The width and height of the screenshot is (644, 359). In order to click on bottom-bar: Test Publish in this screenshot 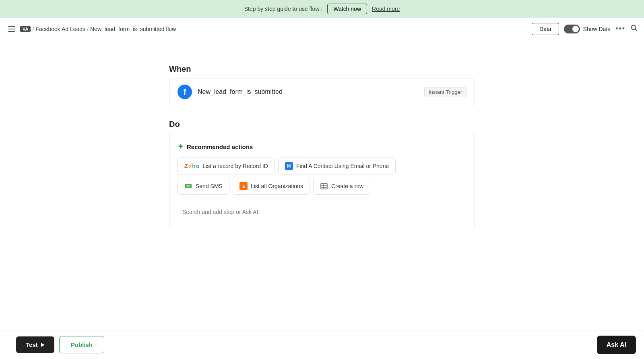, I will do `click(322, 344)`.